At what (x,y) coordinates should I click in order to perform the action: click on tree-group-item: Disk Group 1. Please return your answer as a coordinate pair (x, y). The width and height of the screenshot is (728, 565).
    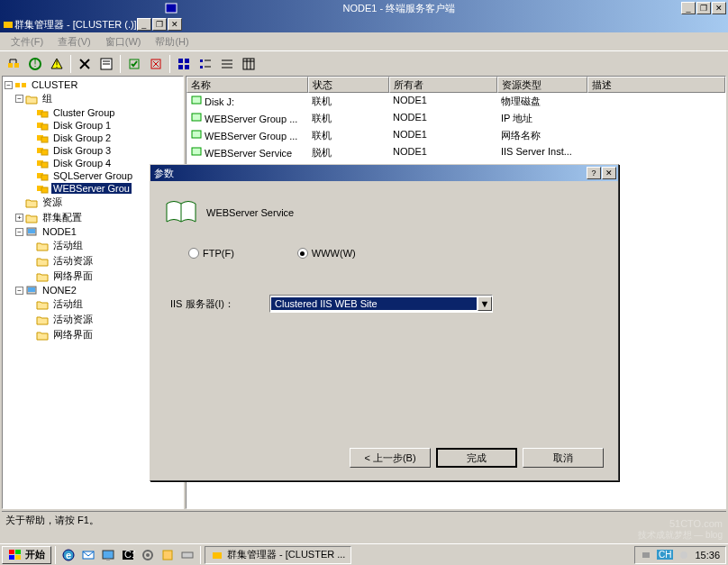
    Looking at the image, I should click on (82, 125).